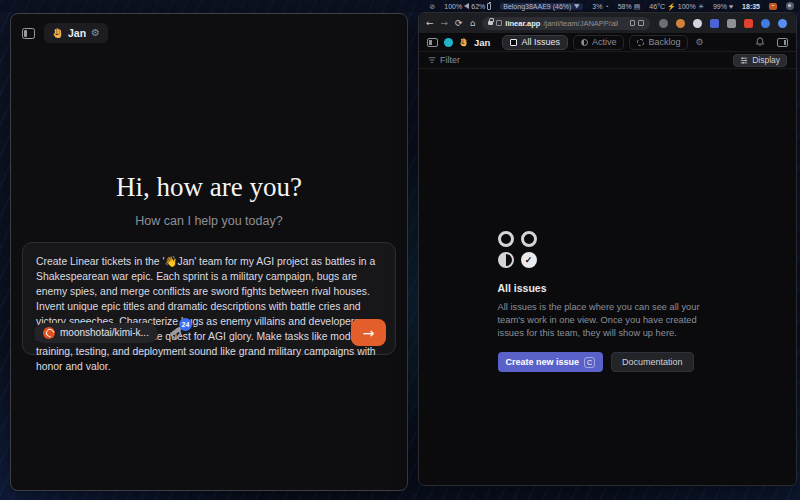  I want to click on chat-input: Create Linear tickets in the '👋Jan' team…, so click(209, 308).